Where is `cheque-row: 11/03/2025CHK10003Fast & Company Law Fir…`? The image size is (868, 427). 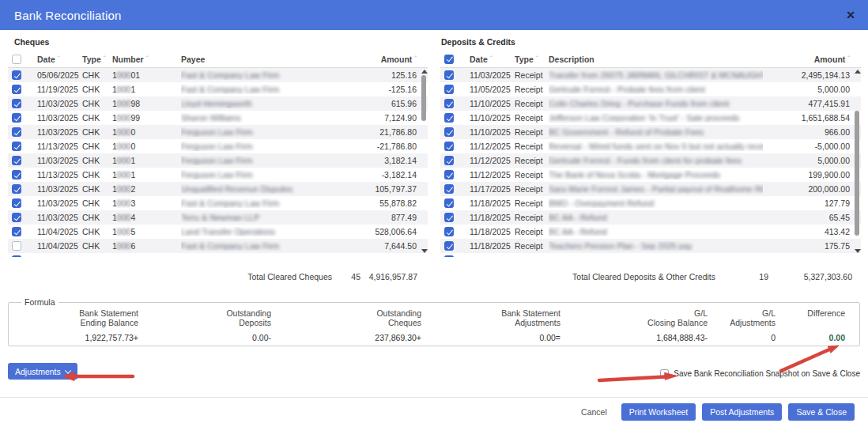 cheque-row: 11/03/2025CHK10003Fast & Company Law Fir… is located at coordinates (218, 203).